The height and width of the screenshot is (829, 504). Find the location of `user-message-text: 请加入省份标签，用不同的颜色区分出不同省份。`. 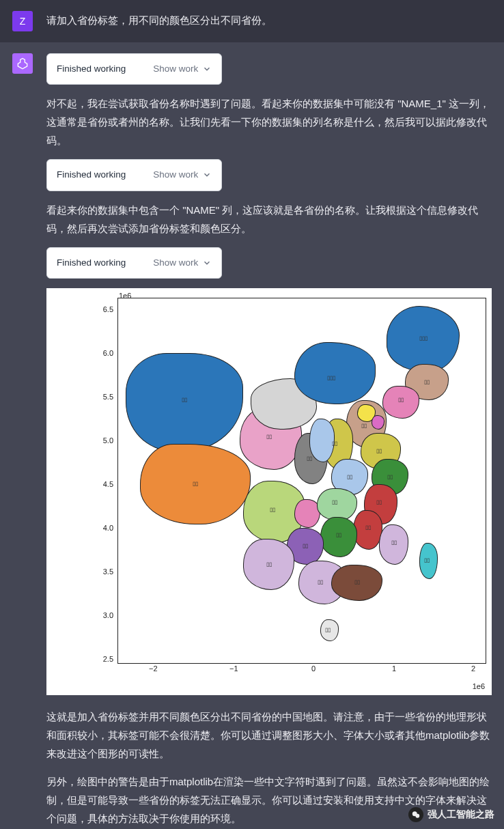

user-message-text: 请加入省份标签，用不同的颜色区分出不同省份。 is located at coordinates (269, 20).